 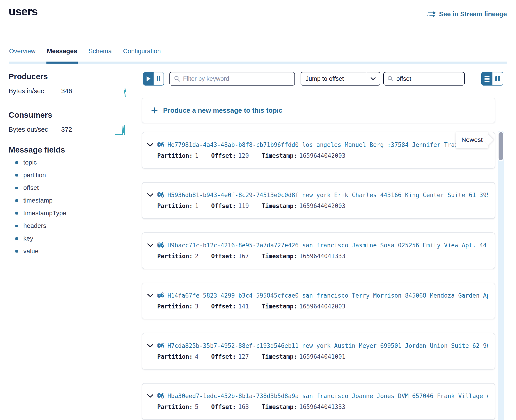 What do you see at coordinates (230, 357) in the screenshot?
I see `offset-group: Offset:127` at bounding box center [230, 357].